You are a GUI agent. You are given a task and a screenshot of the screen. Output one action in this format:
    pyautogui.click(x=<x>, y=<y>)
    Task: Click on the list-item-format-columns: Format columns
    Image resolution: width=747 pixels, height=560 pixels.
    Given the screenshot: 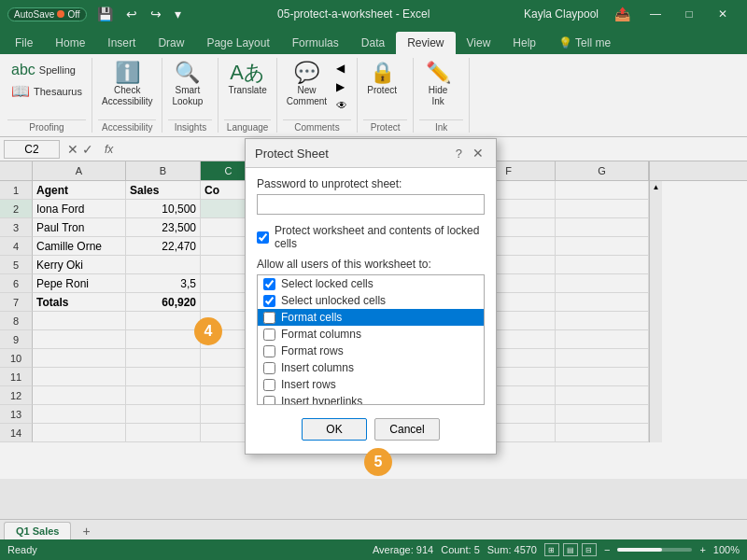 What is the action you would take?
    pyautogui.click(x=371, y=334)
    